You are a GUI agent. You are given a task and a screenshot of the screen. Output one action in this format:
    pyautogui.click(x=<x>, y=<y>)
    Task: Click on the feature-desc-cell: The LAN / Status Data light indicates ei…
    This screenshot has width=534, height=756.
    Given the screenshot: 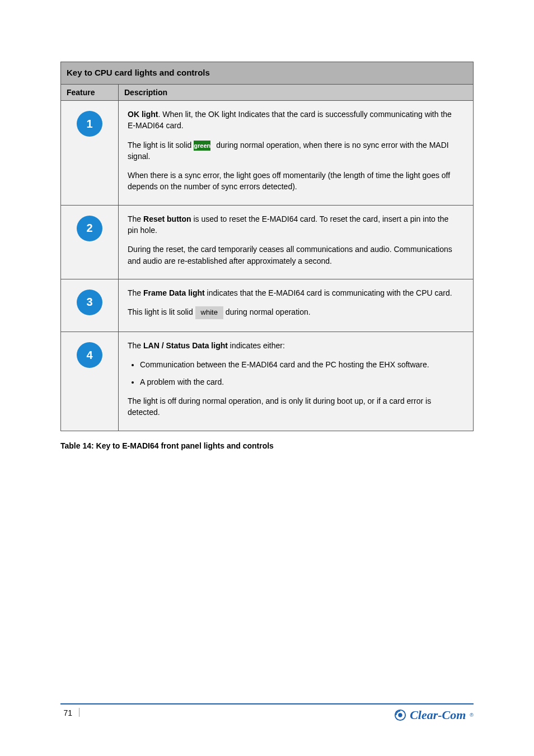 What is the action you would take?
    pyautogui.click(x=296, y=381)
    